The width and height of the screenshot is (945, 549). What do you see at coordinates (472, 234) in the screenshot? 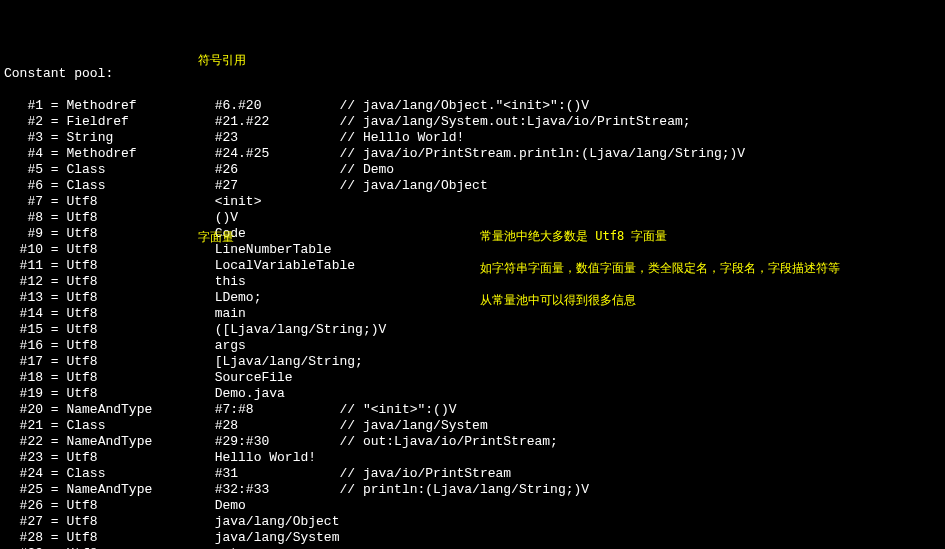
I see `constant-pool-entry: #9 = Utf8 Code` at bounding box center [472, 234].